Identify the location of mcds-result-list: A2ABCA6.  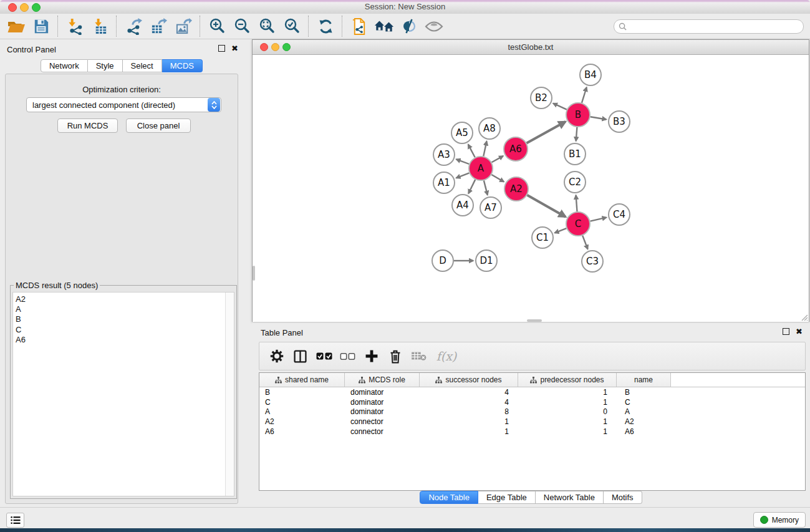
(123, 394).